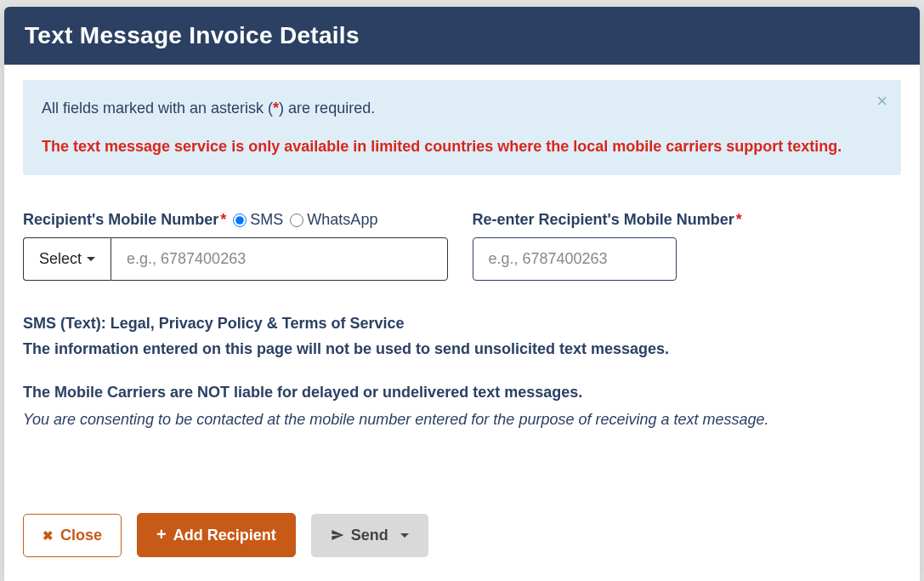  I want to click on alert-text-pre: All fields marked with an asterisk (, so click(157, 108).